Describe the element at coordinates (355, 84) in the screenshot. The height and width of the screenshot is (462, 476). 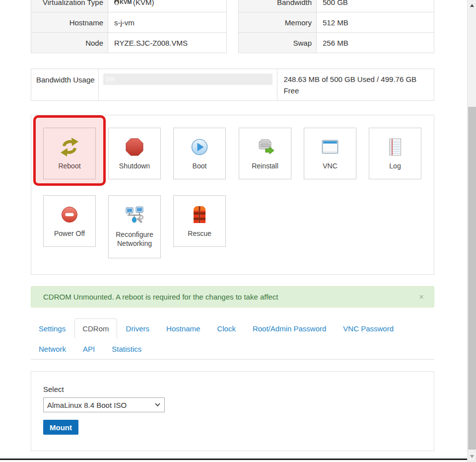
I see `bandwidth-usage-detail: 248.63 MB of 500 GB Used / 499.76 GB Fre…` at that location.